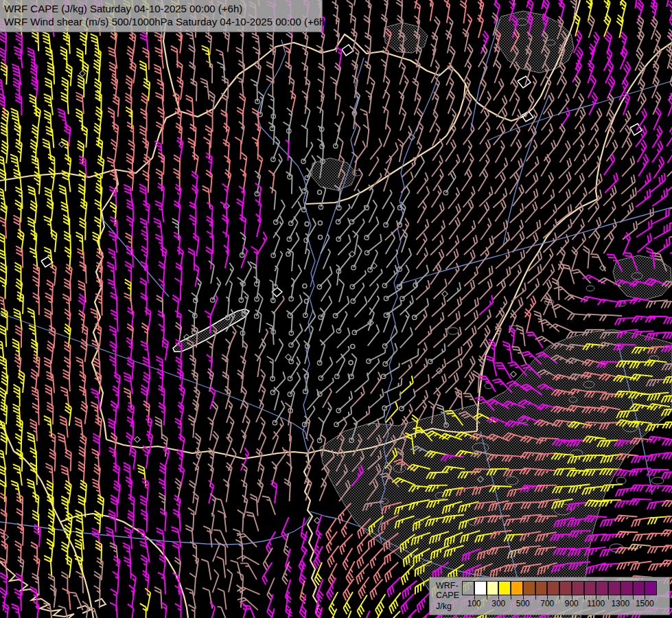  What do you see at coordinates (547, 604) in the screenshot?
I see `legend-tick-label: 700` at bounding box center [547, 604].